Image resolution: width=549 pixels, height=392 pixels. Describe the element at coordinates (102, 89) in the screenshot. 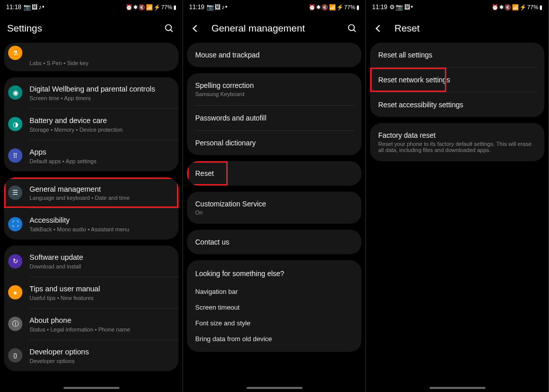

I see `item-title: Digital Wellbeing and parental controls` at that location.